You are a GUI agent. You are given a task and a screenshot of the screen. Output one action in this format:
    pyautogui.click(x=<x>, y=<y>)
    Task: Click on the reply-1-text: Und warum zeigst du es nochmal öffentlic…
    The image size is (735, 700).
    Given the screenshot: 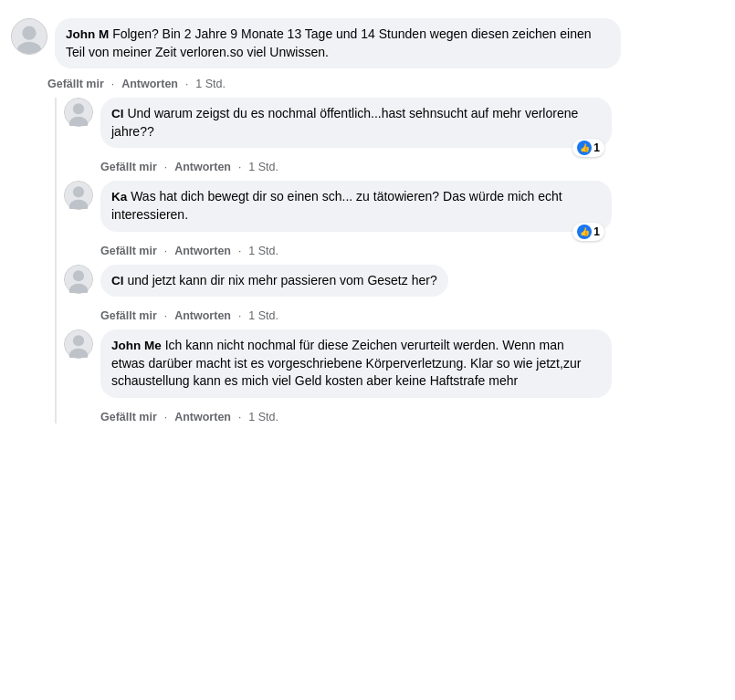 What is the action you would take?
    pyautogui.click(x=345, y=122)
    